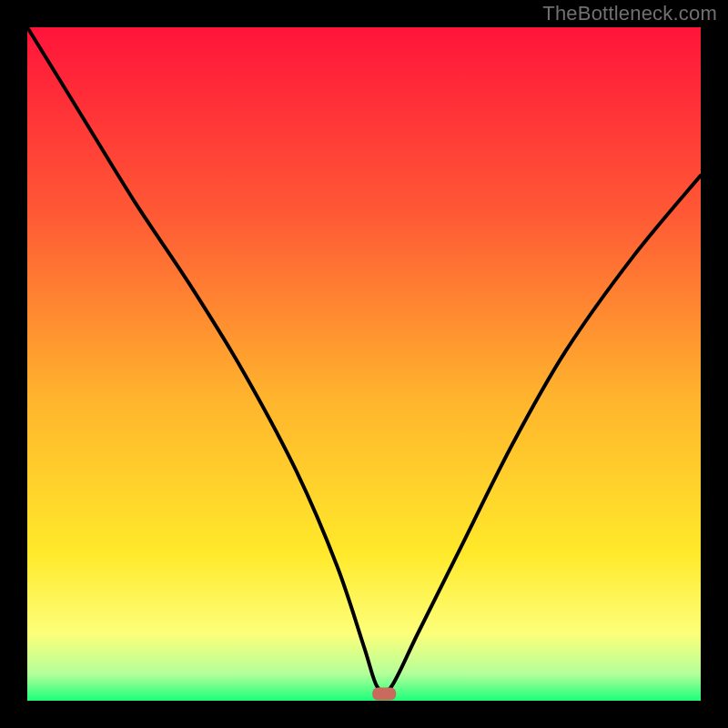  I want to click on optimal-marker, so click(384, 694).